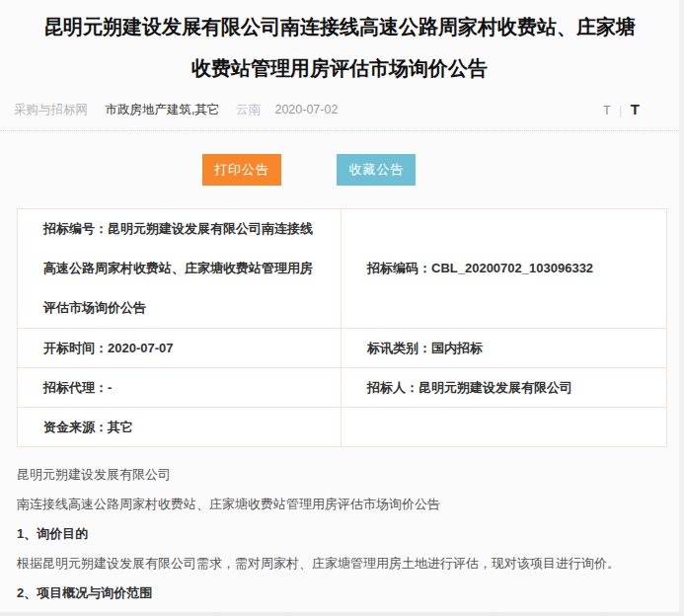  Describe the element at coordinates (340, 44) in the screenshot. I see `title-section: 昆明元朔建设发展有限公司南连接线高速公路周家村收费站、庄家塘收费站管理用房评估市…` at that location.